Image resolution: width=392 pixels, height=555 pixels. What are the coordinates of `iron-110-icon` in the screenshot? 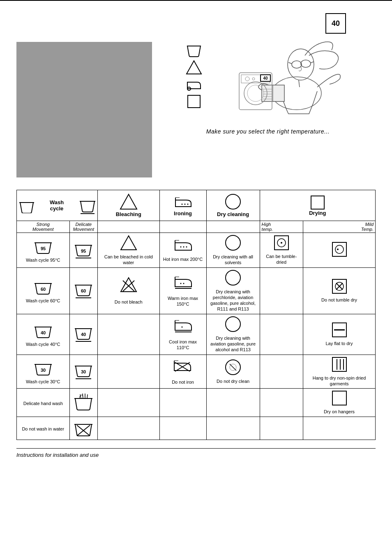 It's located at (183, 327).